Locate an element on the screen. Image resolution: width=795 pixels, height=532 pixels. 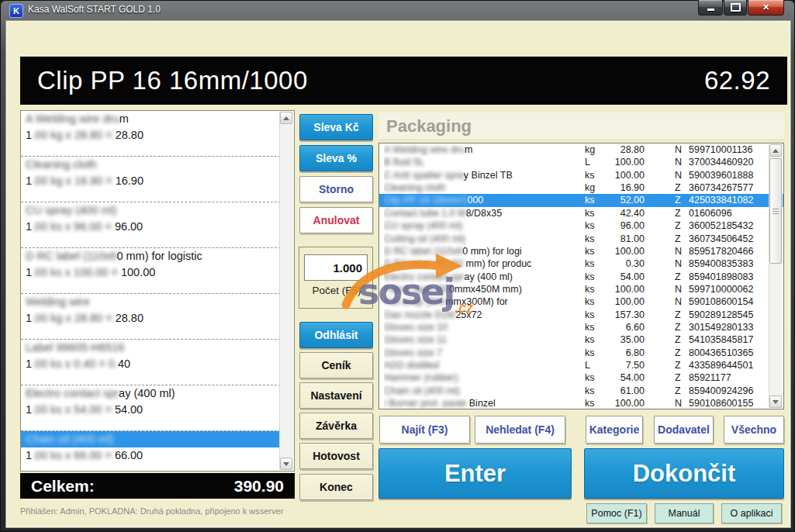
sleva-pct-button: Sleva % is located at coordinates (337, 158).